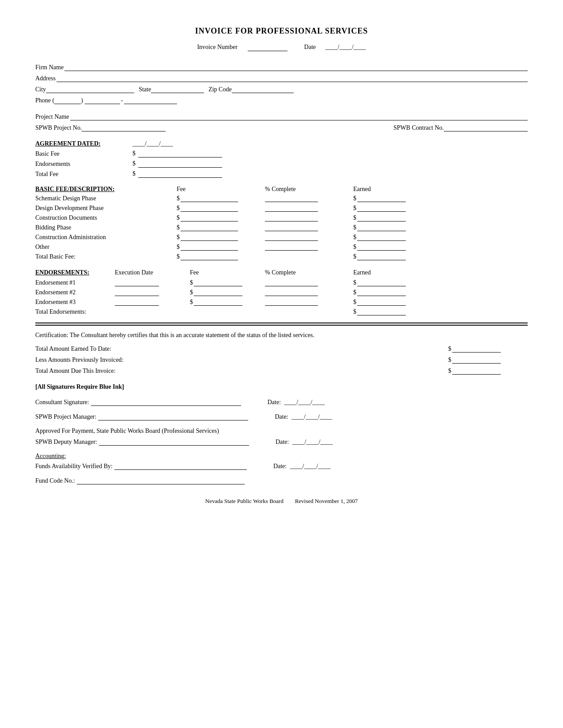  What do you see at coordinates (303, 417) in the screenshot?
I see `spwb-manager-date: Date: ____/____/____` at bounding box center [303, 417].